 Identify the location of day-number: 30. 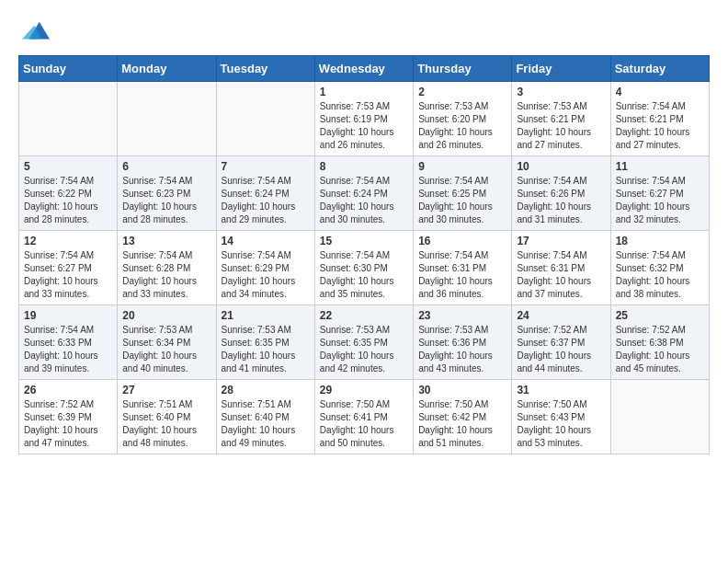
(462, 390).